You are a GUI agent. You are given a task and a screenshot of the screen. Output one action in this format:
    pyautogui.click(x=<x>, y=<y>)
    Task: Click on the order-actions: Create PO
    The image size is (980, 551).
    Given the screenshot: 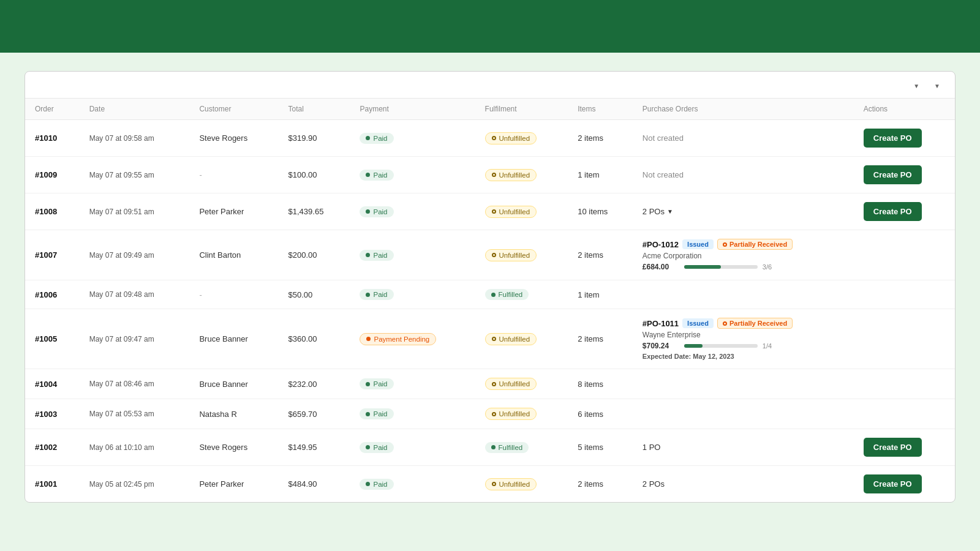 What is the action you would take?
    pyautogui.click(x=904, y=448)
    